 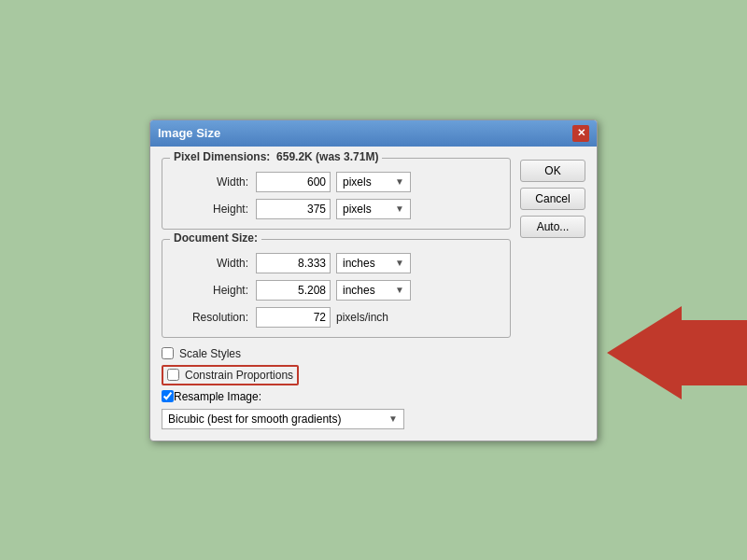 What do you see at coordinates (214, 317) in the screenshot?
I see `resolution-label: Resolution:` at bounding box center [214, 317].